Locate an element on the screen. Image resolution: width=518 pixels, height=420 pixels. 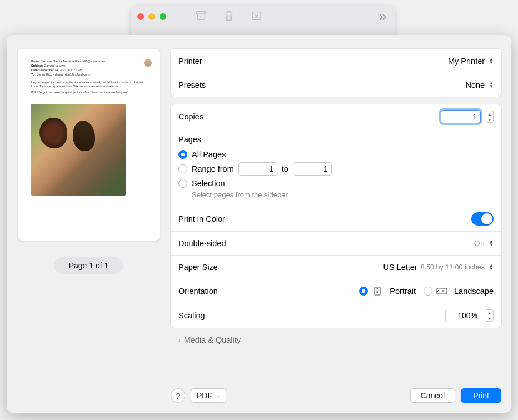
paper-size-label: Paper Size is located at coordinates (198, 267).